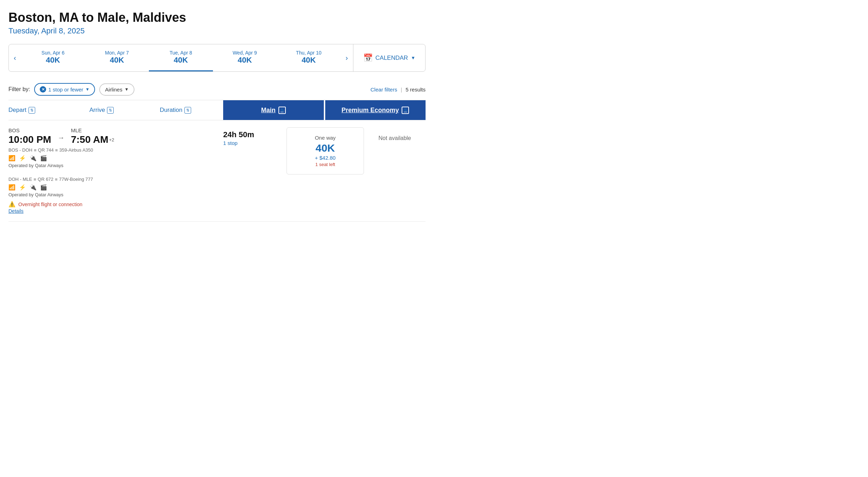 This screenshot has width=868, height=477. I want to click on page-title: Boston, MA to Male, Maldives, so click(217, 18).